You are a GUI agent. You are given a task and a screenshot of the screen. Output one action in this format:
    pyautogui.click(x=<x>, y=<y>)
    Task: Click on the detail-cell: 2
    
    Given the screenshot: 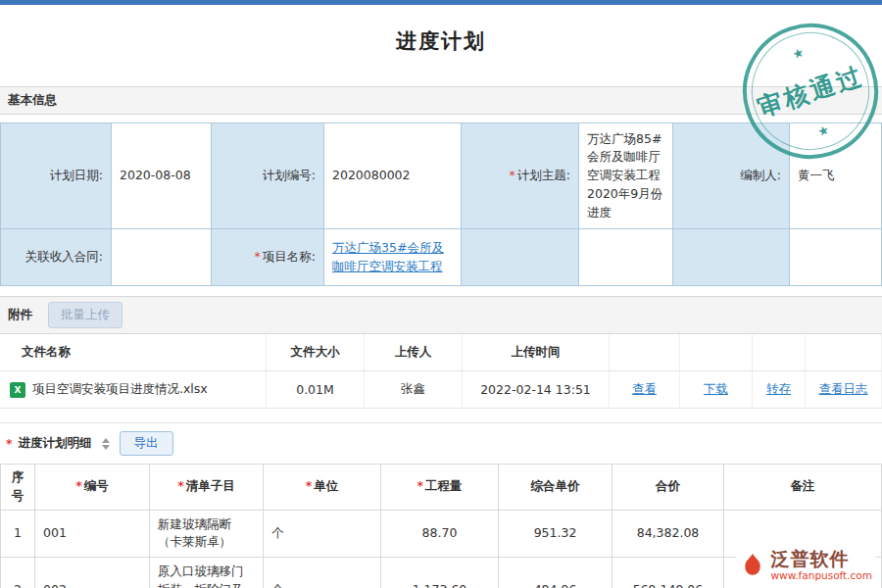 What is the action you would take?
    pyautogui.click(x=18, y=572)
    